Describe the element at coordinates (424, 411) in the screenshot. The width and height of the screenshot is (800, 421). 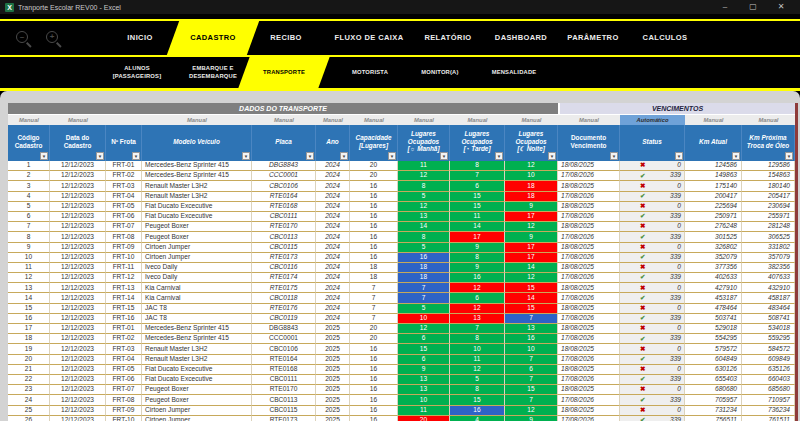
I see `seats-morning: 11` at that location.